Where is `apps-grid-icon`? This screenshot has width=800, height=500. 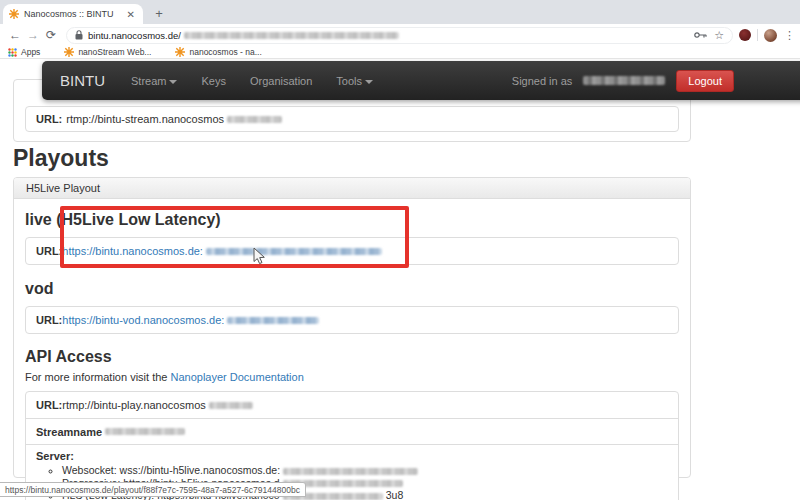 apps-grid-icon is located at coordinates (12, 52).